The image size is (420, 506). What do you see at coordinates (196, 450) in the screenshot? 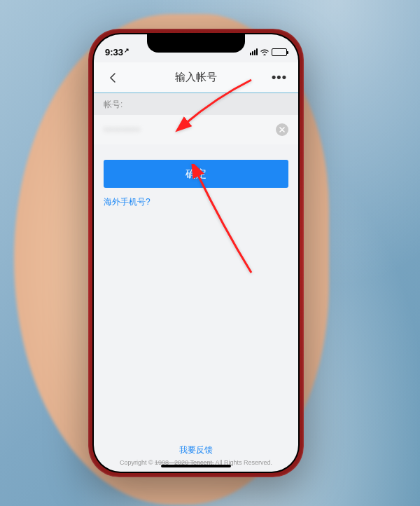
I see `feedback-link: 我要反馈` at bounding box center [196, 450].